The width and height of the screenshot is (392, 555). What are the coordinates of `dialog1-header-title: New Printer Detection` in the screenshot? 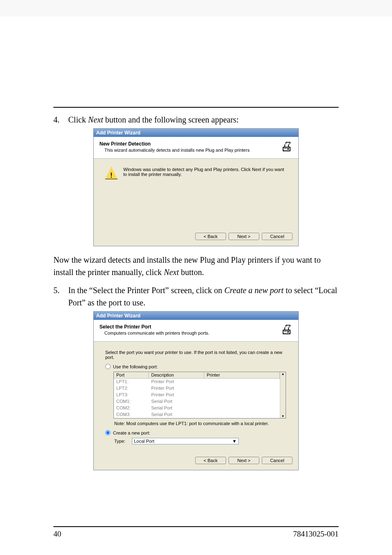 It's located at (187, 144).